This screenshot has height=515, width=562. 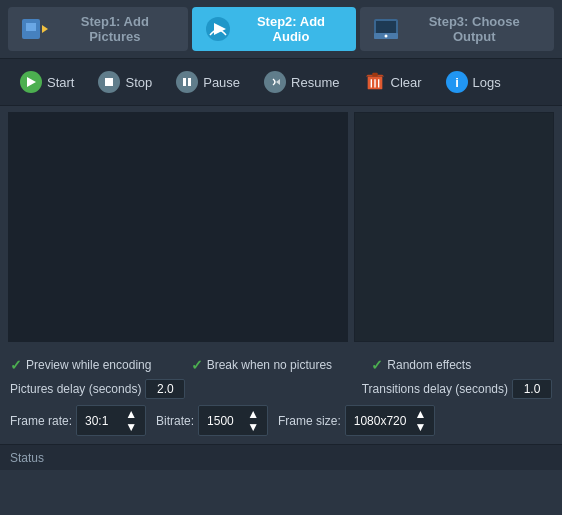 What do you see at coordinates (281, 29) in the screenshot?
I see `top-toolbar: Step1: Add Pictures Step2: Add Audio Ste…` at bounding box center [281, 29].